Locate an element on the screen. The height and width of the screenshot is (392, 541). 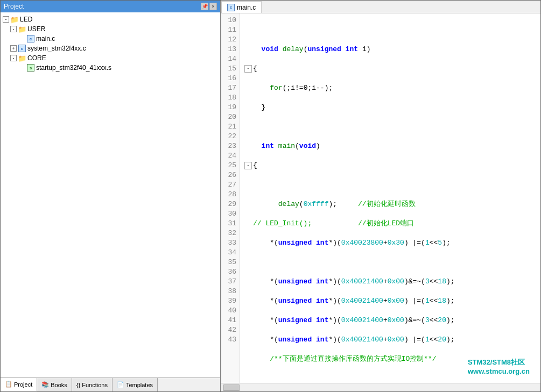
user-folder-icon: 📁 is located at coordinates (22, 29).